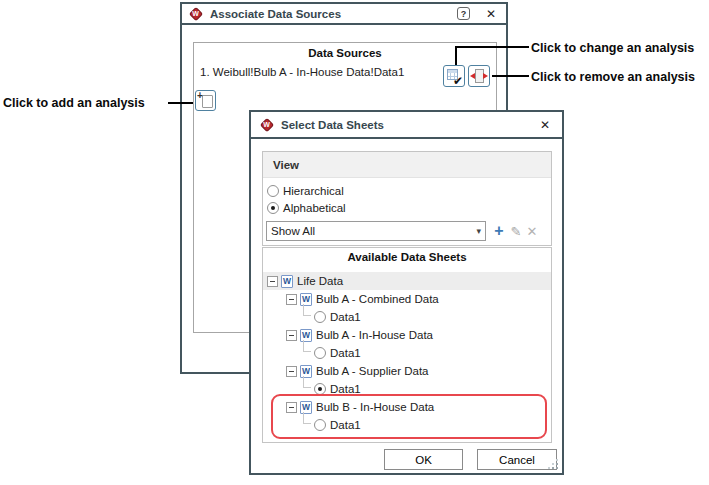 The image size is (709, 485). Describe the element at coordinates (276, 14) in the screenshot. I see `dialog-title: Associate Data Sources` at that location.